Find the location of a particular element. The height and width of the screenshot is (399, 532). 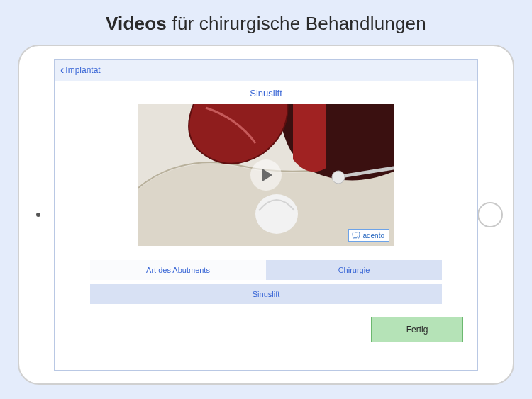

nav-bar: ‹ Implantat is located at coordinates (266, 70).